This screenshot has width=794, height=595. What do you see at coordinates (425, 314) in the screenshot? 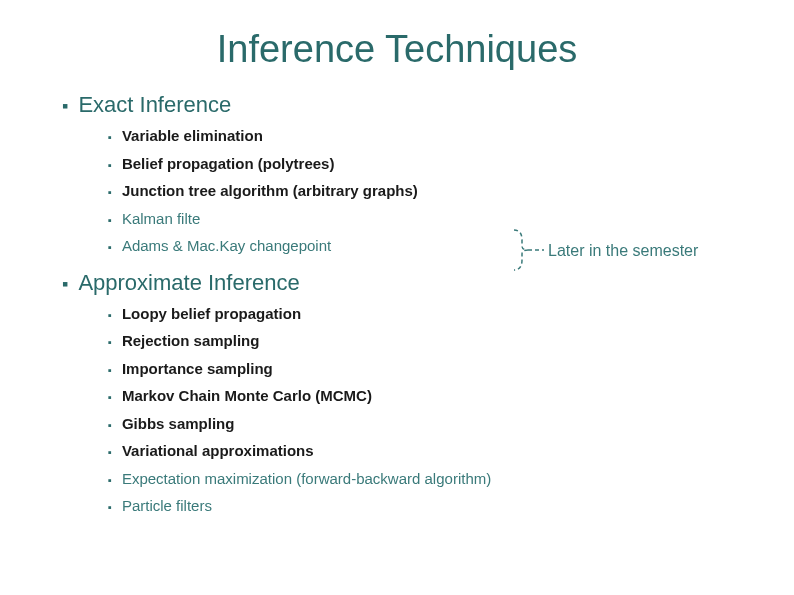
I see `list-item: ▪ Loopy belief propagation` at bounding box center [425, 314].